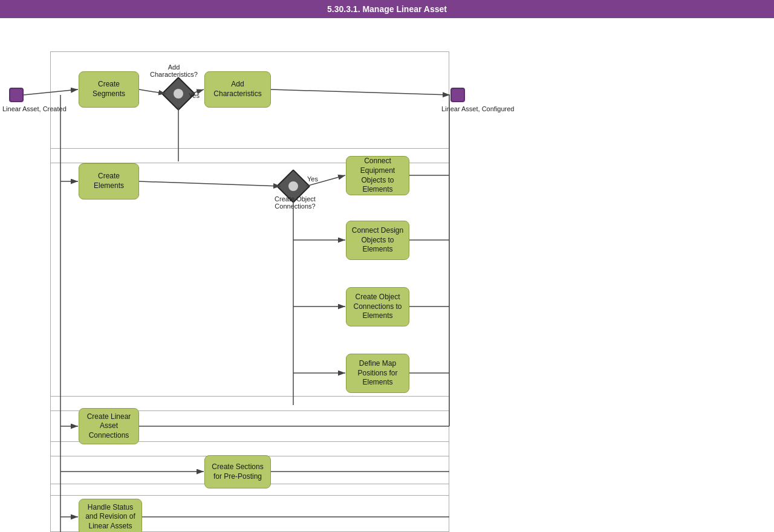 The width and height of the screenshot is (774, 532). What do you see at coordinates (34, 109) in the screenshot?
I see `start-event-label: Linear Asset, Created` at bounding box center [34, 109].